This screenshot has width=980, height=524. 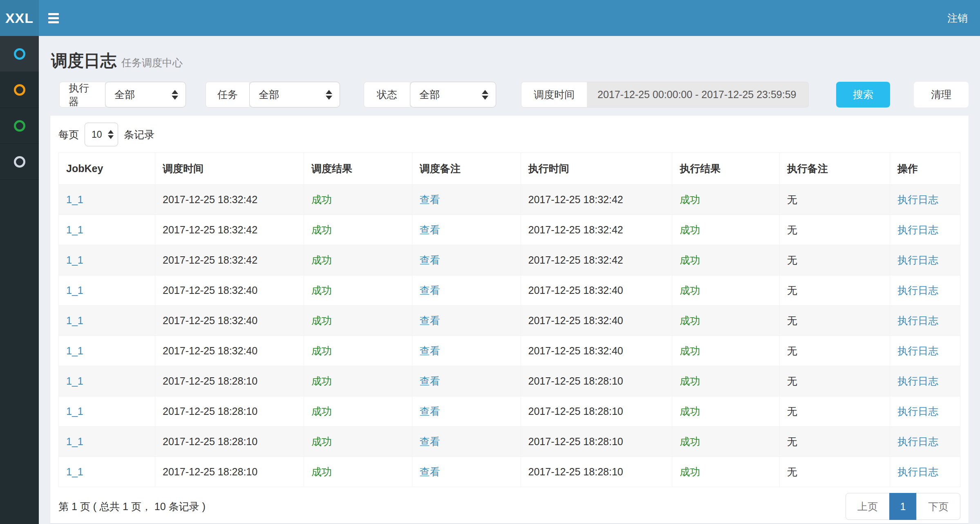 What do you see at coordinates (54, 18) in the screenshot?
I see `sidebar-toggle-button` at bounding box center [54, 18].